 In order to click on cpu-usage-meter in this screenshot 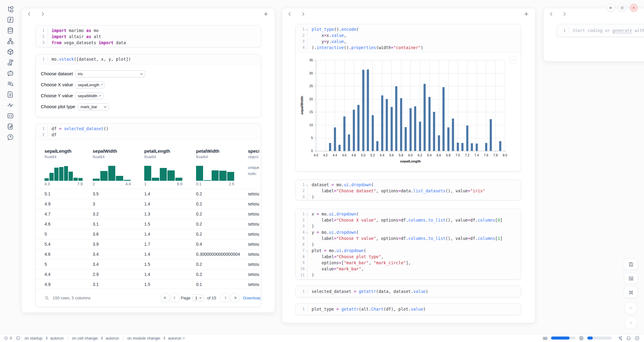, I will do `click(599, 338)`.